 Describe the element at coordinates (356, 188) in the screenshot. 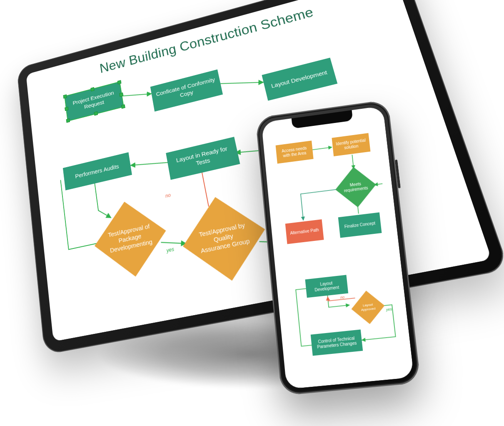

I see `node-meets-requirements: Meets requirements` at that location.